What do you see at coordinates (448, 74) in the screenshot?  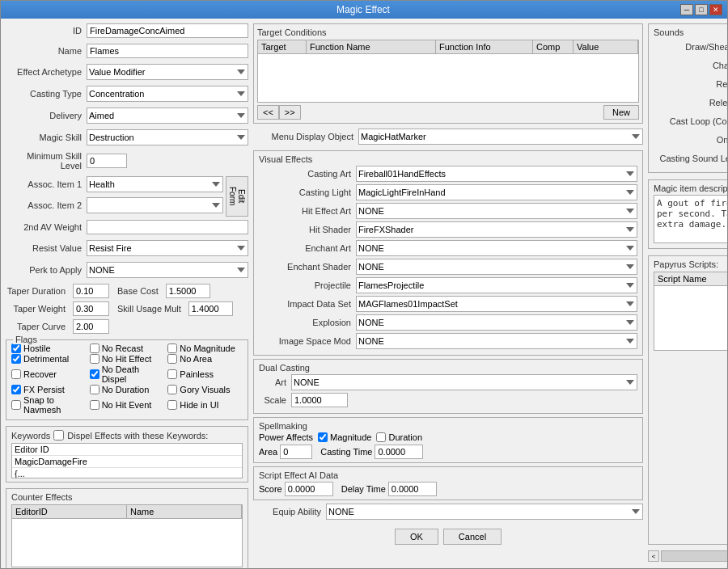 I see `target-conditions-section: Target Conditions Target Function Name F…` at bounding box center [448, 74].